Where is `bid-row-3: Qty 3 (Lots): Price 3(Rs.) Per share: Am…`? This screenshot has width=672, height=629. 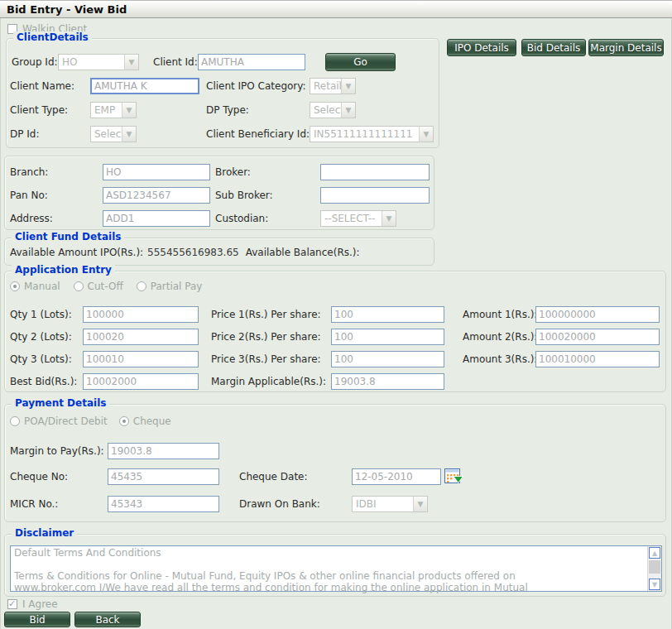 bid-row-3: Qty 3 (Lots): Price 3(Rs.) Per share: Am… is located at coordinates (335, 359).